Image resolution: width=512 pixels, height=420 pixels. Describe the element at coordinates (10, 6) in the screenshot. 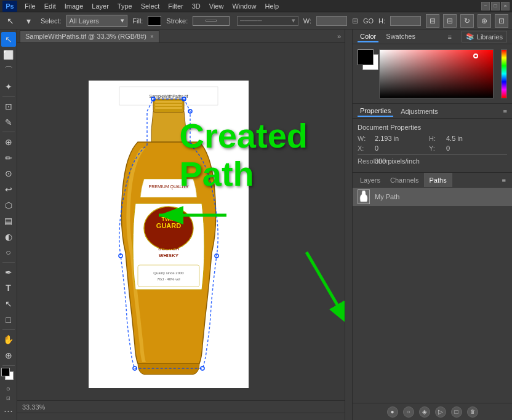

I see `ps-logo: Ps` at that location.